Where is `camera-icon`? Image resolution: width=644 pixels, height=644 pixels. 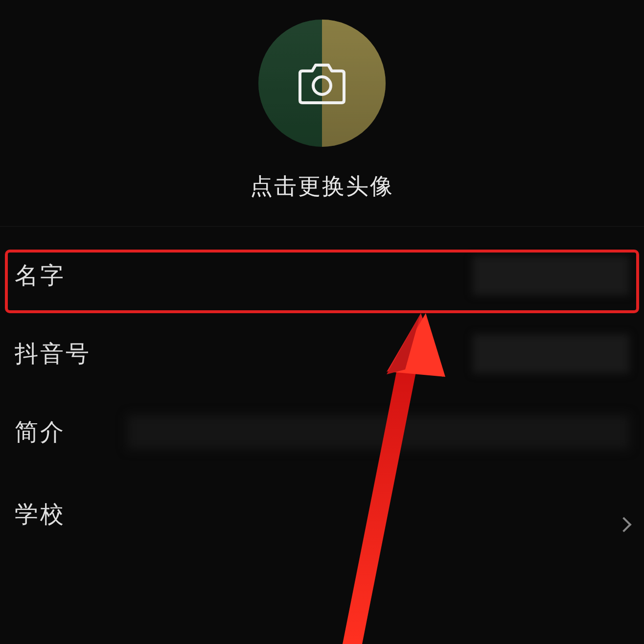 camera-icon is located at coordinates (322, 83).